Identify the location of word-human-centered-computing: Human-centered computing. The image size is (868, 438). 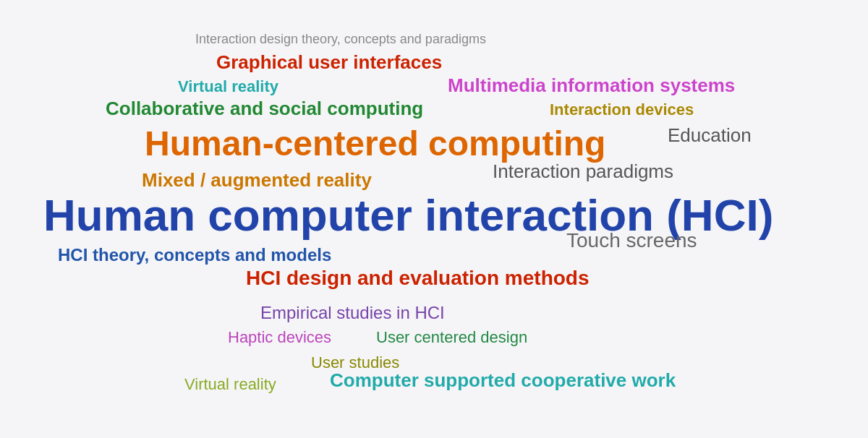
(375, 145).